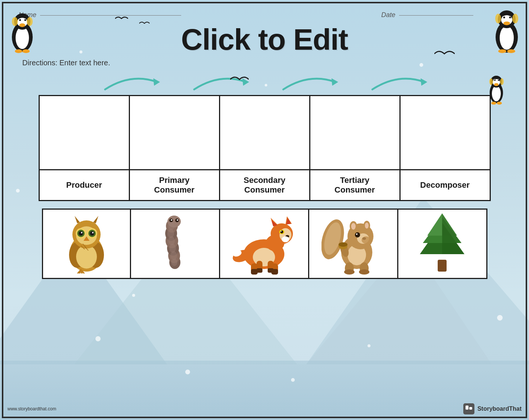 This screenshot has width=529, height=420. What do you see at coordinates (355, 185) in the screenshot?
I see `tertiary-consumer-label-card: TertiaryConsumer` at bounding box center [355, 185].